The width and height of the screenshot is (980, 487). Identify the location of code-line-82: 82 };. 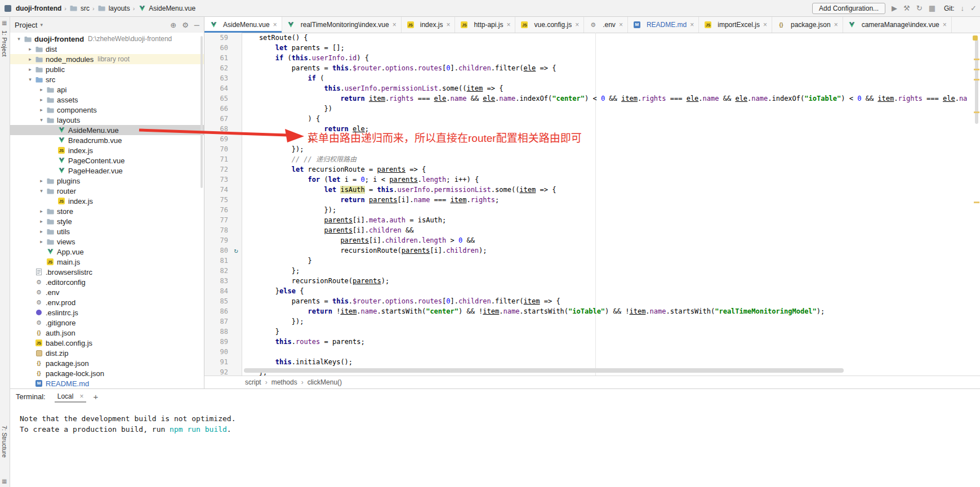
(593, 271).